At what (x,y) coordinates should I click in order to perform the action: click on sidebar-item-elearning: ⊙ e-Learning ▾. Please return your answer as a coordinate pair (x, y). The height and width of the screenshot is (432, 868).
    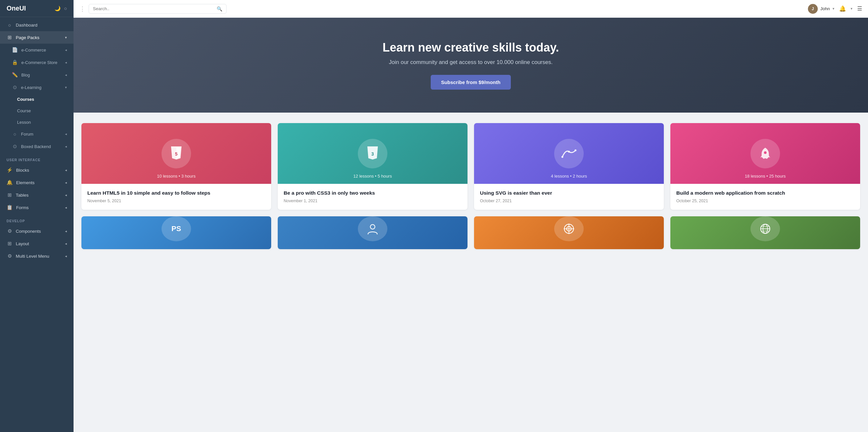
    Looking at the image, I should click on (37, 88).